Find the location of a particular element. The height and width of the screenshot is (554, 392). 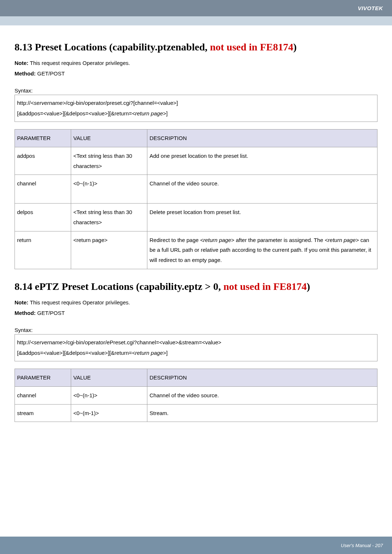

footer-text: User's Manual - 207 is located at coordinates (362, 546).